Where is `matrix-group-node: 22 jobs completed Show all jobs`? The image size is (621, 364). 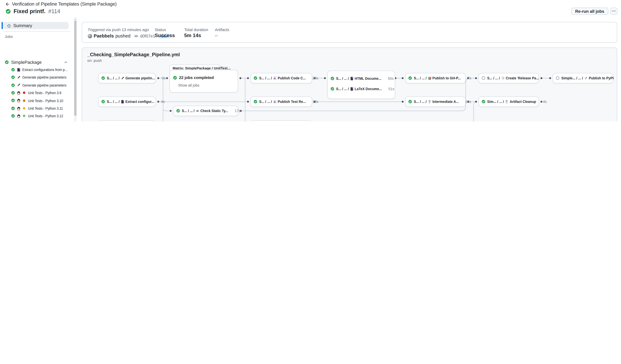 matrix-group-node: 22 jobs completed Show all jobs is located at coordinates (204, 81).